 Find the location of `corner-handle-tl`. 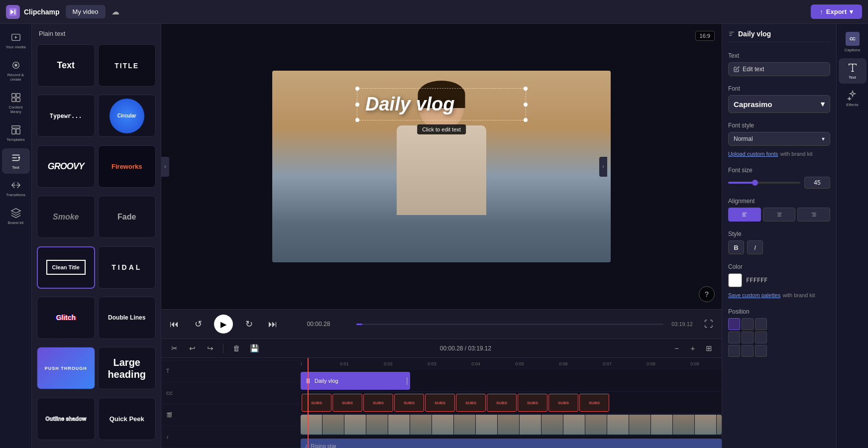

corner-handle-tl is located at coordinates (357, 89).